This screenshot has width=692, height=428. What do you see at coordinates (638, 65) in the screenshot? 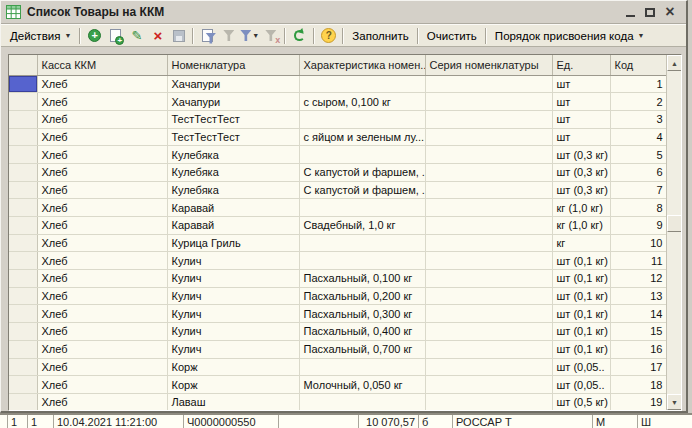
I see `header-code: Код` at bounding box center [638, 65].